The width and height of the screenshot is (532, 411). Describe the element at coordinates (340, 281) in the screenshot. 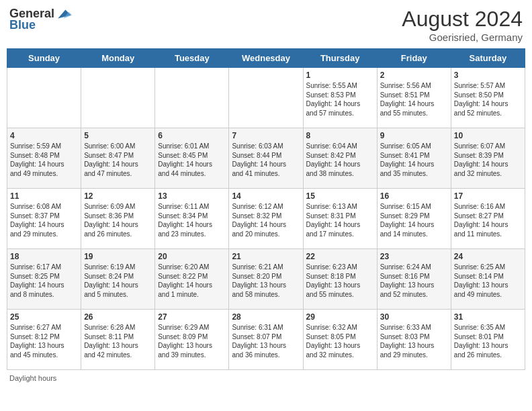

I see `day-info: Sunrise: 6:23 AM Sunset: 8:18 PM Dayligh…` at that location.